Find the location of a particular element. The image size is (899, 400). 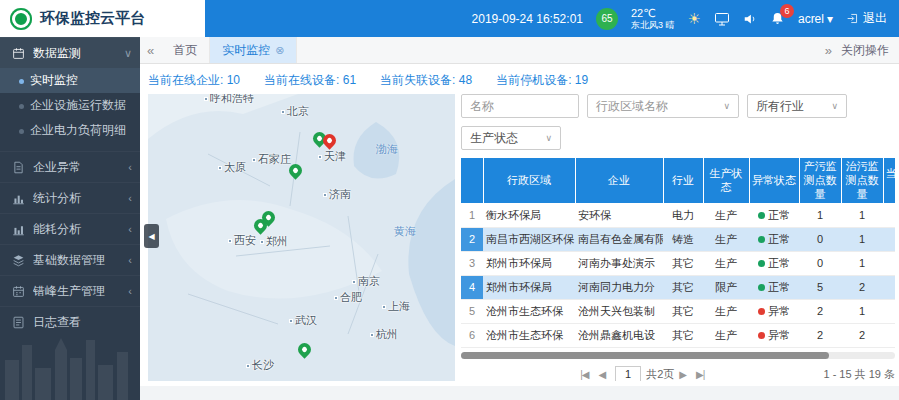

table-row: 4 郑州市环保局 河南同力电力分 其它 限产 正常 5 2 5 is located at coordinates (678, 287).